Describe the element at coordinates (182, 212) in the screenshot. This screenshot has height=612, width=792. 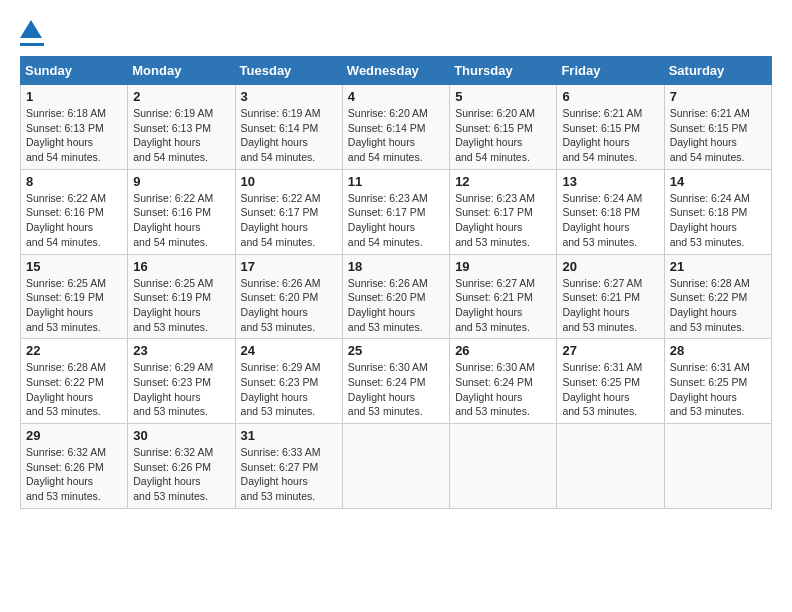
I see `calendar-cell: 9Sunrise: 6:22 AMSunset: 6:16 PMDaylight…` at that location.